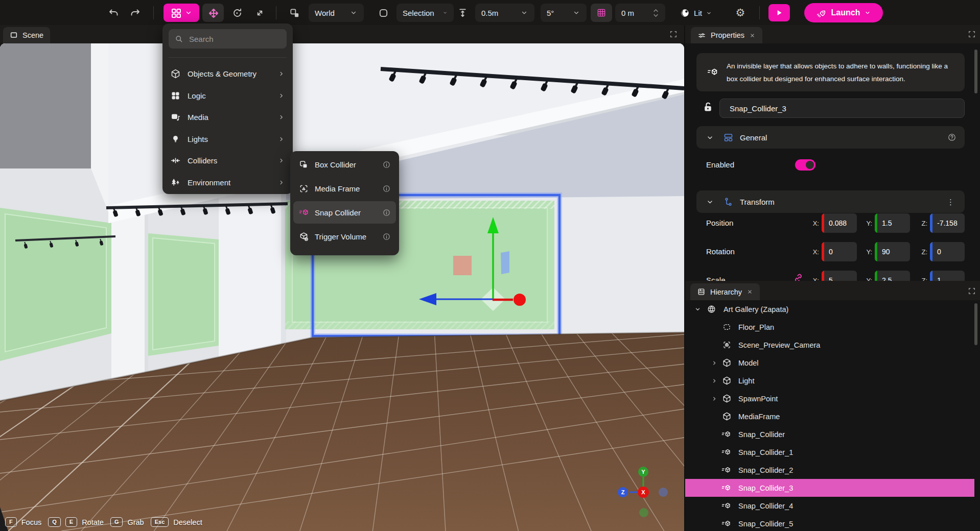 This screenshot has width=980, height=531. What do you see at coordinates (727, 363) in the screenshot?
I see `cube-icon` at bounding box center [727, 363].